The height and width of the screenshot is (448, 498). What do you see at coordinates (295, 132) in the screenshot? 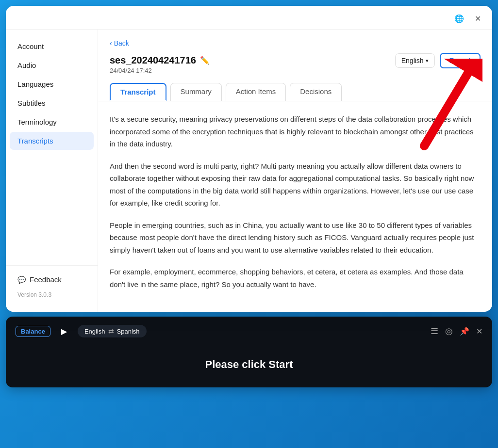
I see `transcript-para-1: It's a secure security, meaning privacy …` at bounding box center [295, 132].